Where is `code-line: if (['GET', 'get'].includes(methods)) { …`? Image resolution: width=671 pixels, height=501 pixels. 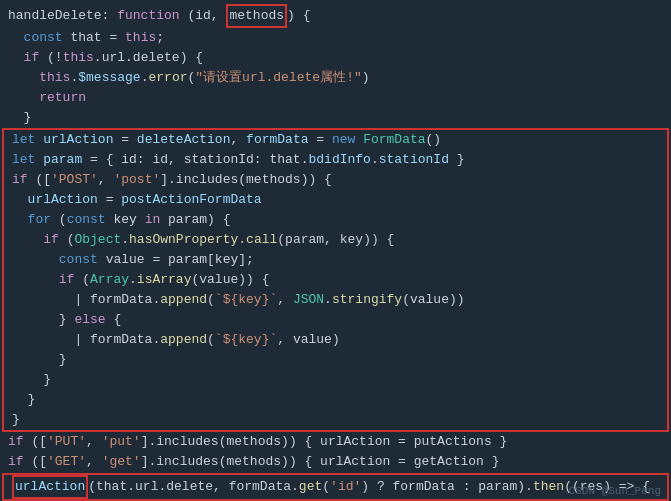 code-line: if (['GET', 'get'].includes(methods)) { … is located at coordinates (336, 462).